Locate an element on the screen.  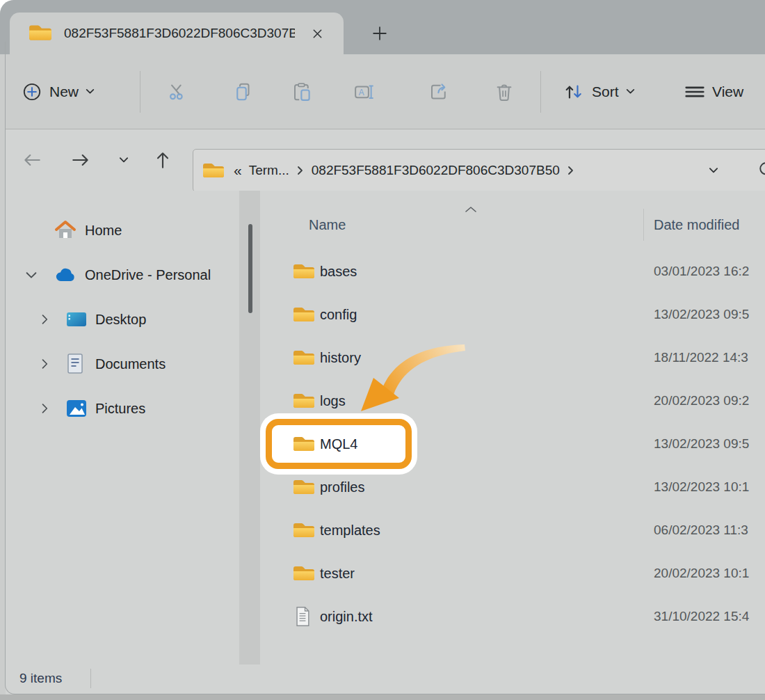
arrow-up-icon is located at coordinates (163, 160).